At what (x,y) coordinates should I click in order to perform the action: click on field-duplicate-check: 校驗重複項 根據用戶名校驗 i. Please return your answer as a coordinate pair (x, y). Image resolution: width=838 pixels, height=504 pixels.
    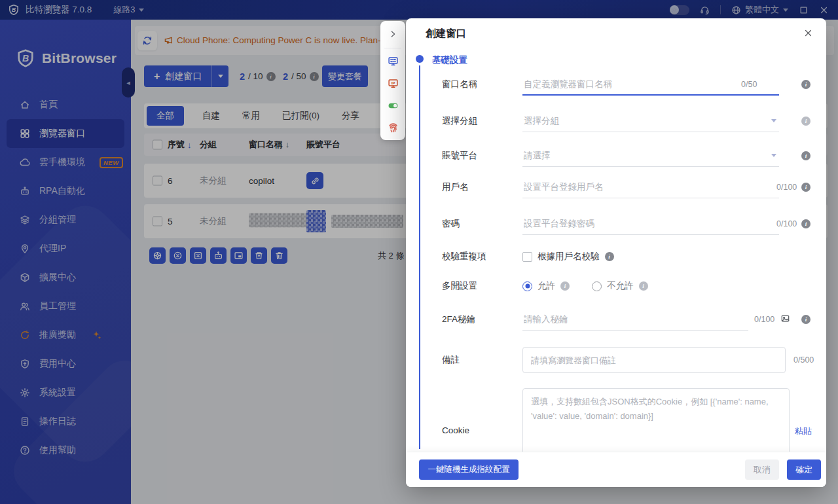
    Looking at the image, I should click on (616, 257).